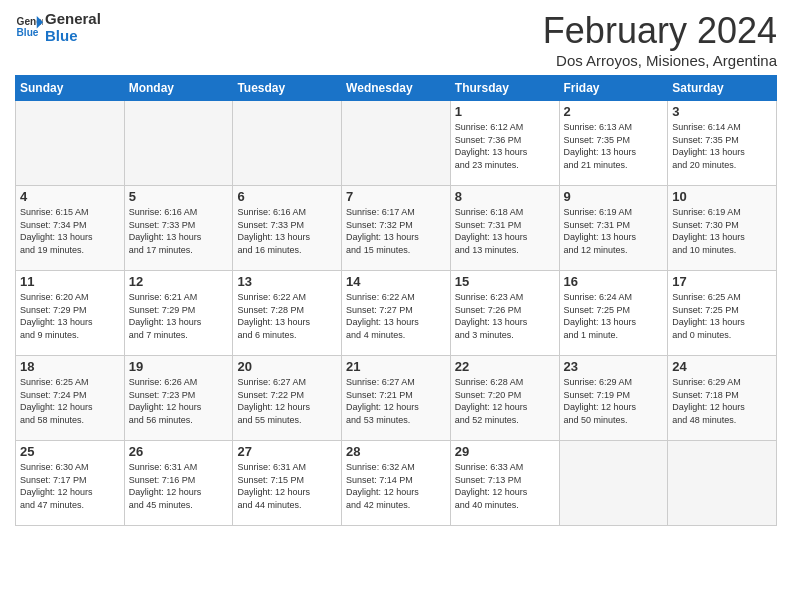 The image size is (792, 612). What do you see at coordinates (614, 398) in the screenshot?
I see `calendar-cell: 23Sunrise: 6:29 AM Sunset: 7:19 PM Dayli…` at bounding box center [614, 398].